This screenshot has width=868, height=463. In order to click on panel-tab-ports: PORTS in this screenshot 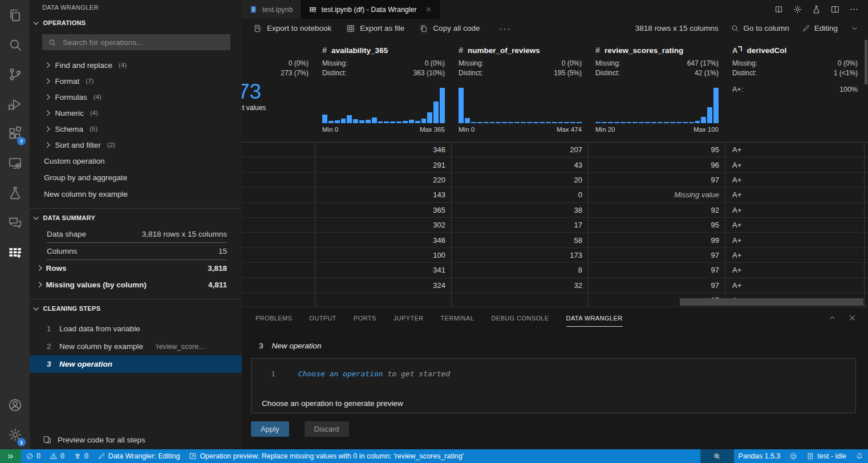, I will do `click(365, 318)`.